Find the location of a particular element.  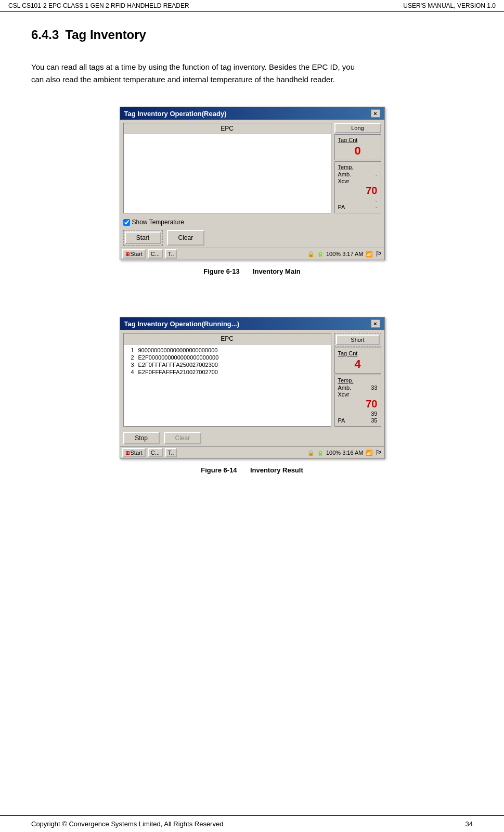

epc-row-3: 3 E2F0FFFAFFFA250027002300 is located at coordinates (227, 365).